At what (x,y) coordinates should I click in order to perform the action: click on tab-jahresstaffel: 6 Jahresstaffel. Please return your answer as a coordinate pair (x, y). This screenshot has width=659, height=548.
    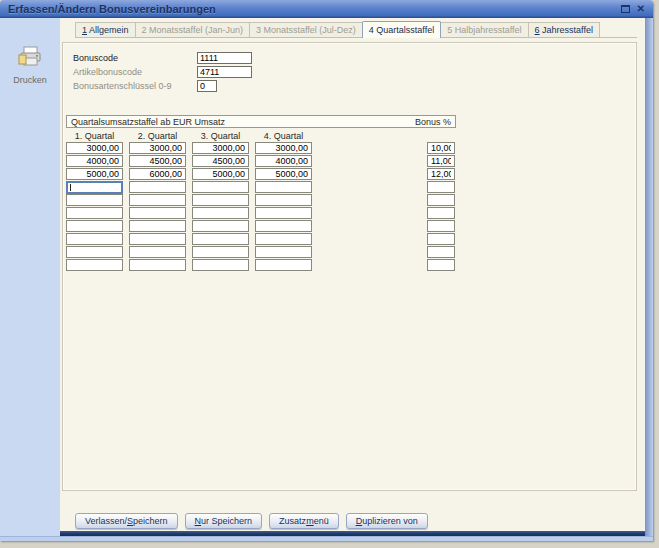
    Looking at the image, I should click on (564, 30).